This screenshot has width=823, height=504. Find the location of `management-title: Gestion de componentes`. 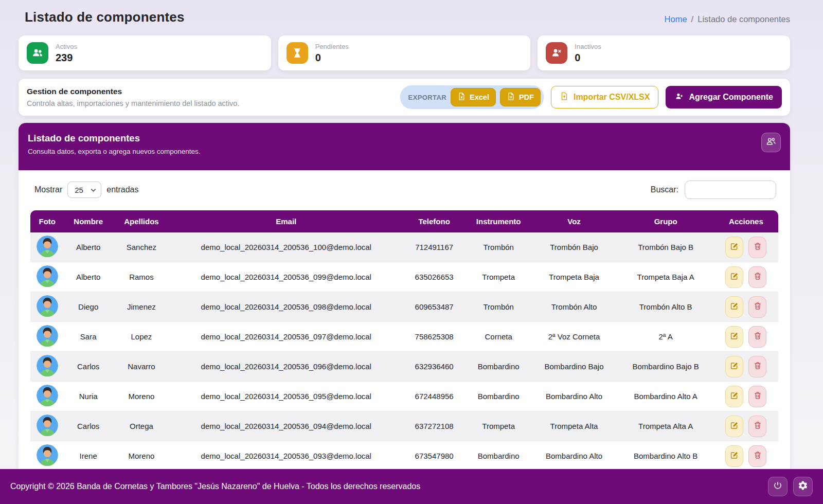

management-title: Gestion de componentes is located at coordinates (133, 92).